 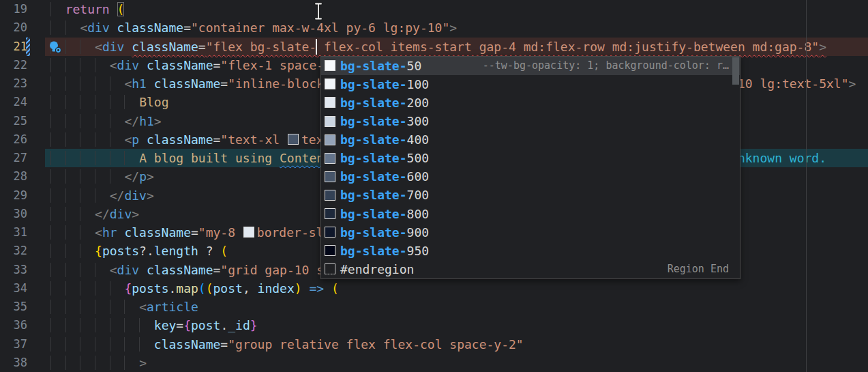 I want to click on gutter: 25, so click(x=23, y=121).